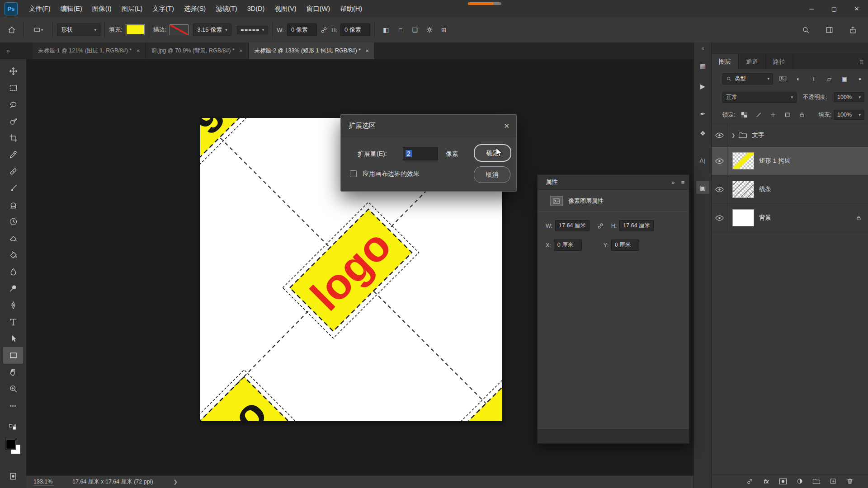 This screenshot has height=488, width=868. I want to click on height-field: 17.64 厘米, so click(637, 226).